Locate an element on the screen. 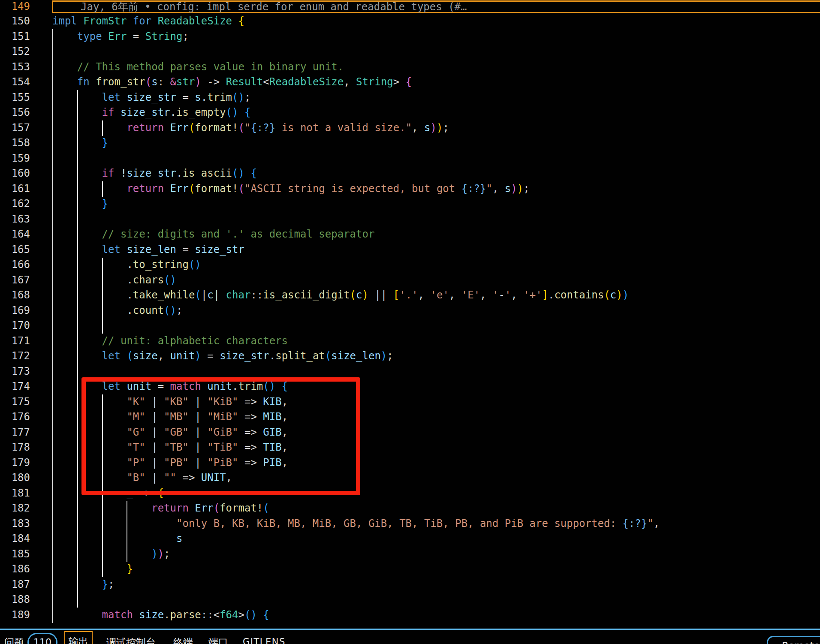 The width and height of the screenshot is (820, 644). code-line: 172 let (size, unit) = size_str.split_at… is located at coordinates (410, 356).